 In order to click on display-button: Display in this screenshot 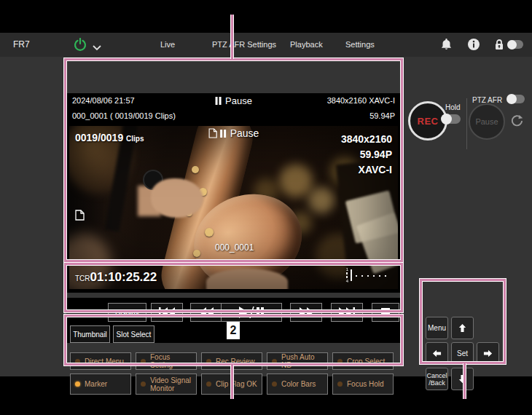, I will do `click(127, 312)`.